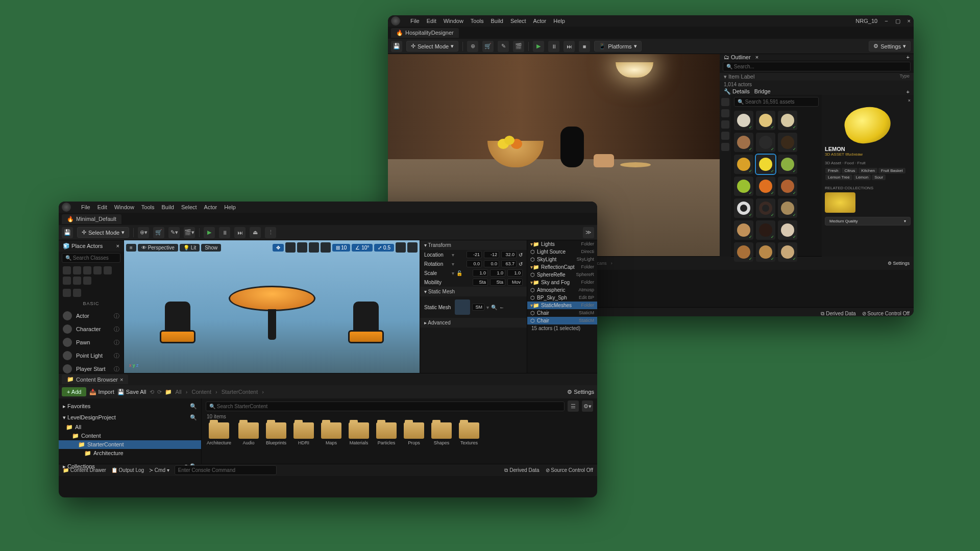  What do you see at coordinates (737, 91) in the screenshot?
I see `details-tab: 🔧 Details` at bounding box center [737, 91].